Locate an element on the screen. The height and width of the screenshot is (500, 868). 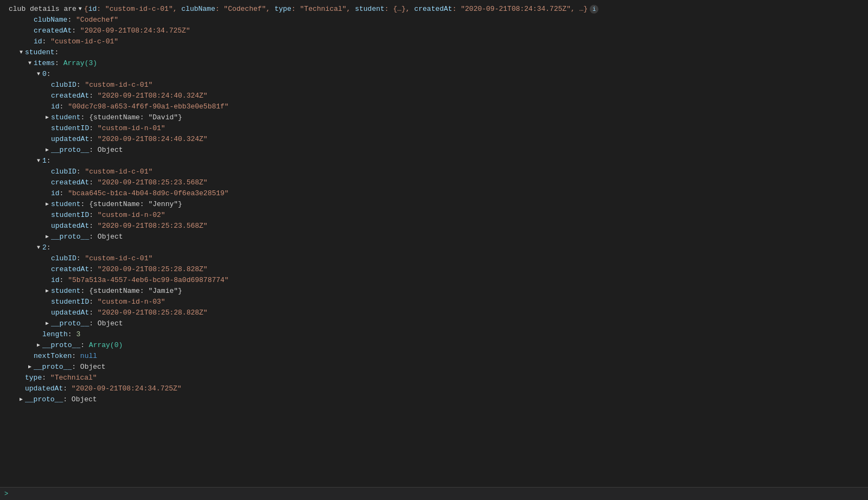
array-proto-value: Array(0) is located at coordinates (106, 345).